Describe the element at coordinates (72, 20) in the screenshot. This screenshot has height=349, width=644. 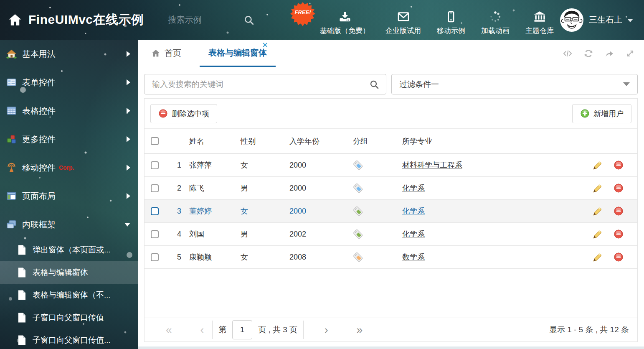
I see `brand: FineUIMvc在线示例` at that location.